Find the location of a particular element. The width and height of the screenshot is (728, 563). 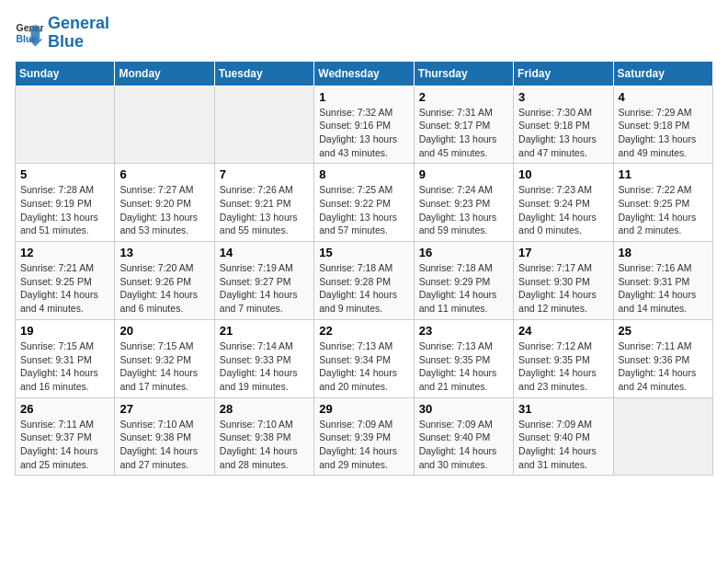

day-info: Sunrise: 7:27 AMSunset: 9:20 PMDaylight:… is located at coordinates (164, 210).